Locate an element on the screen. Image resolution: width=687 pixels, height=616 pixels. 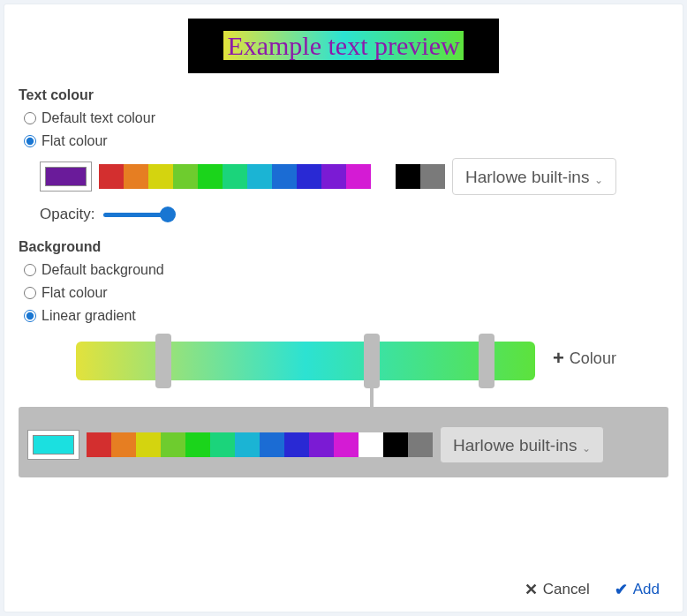
opacity-row: Opacity: is located at coordinates (354, 214).